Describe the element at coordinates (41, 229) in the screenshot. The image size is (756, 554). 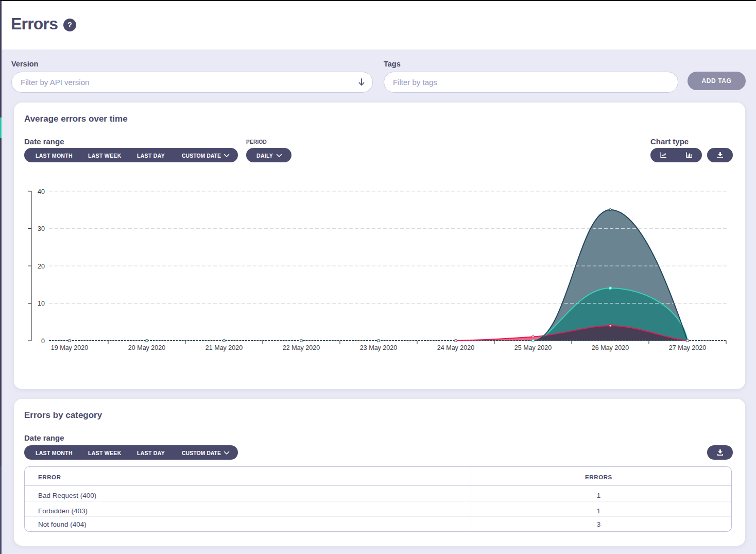
I see `svg-text: 30` at that location.